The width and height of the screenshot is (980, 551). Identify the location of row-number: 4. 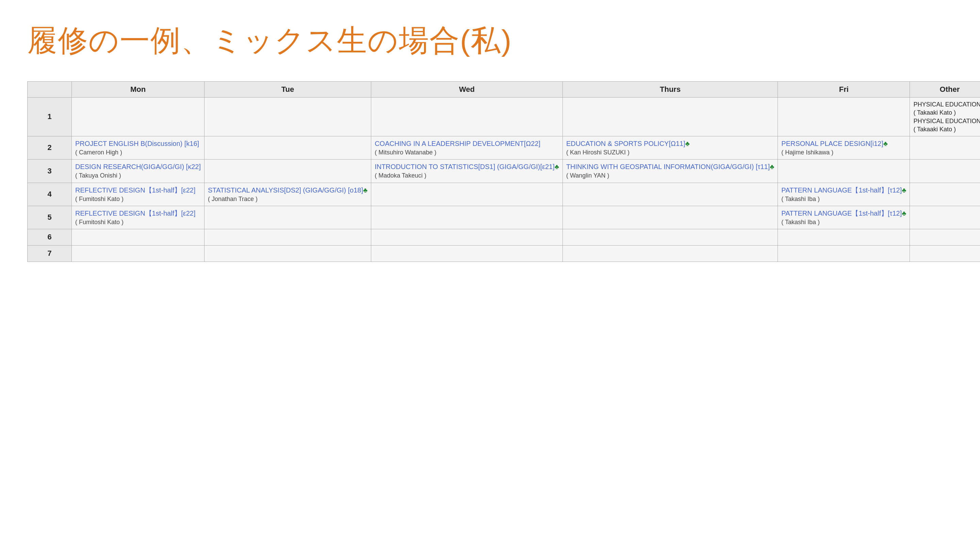
(49, 194).